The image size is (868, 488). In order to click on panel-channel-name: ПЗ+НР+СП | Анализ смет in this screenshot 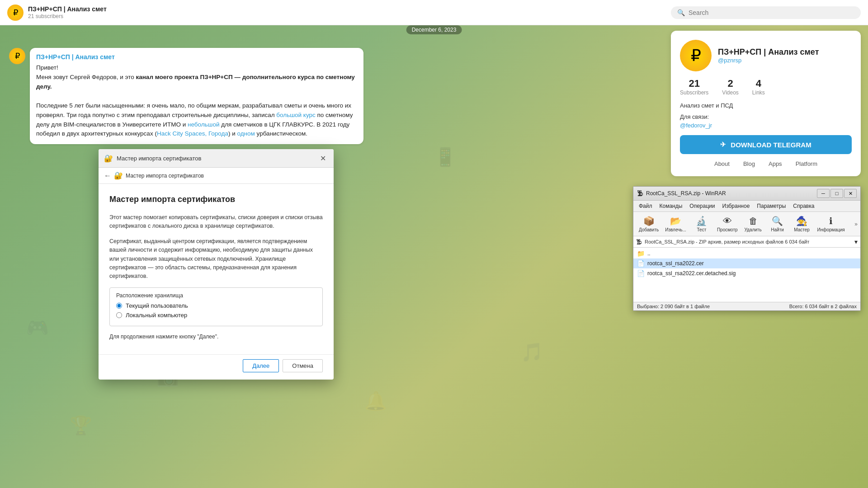, I will do `click(769, 52)`.